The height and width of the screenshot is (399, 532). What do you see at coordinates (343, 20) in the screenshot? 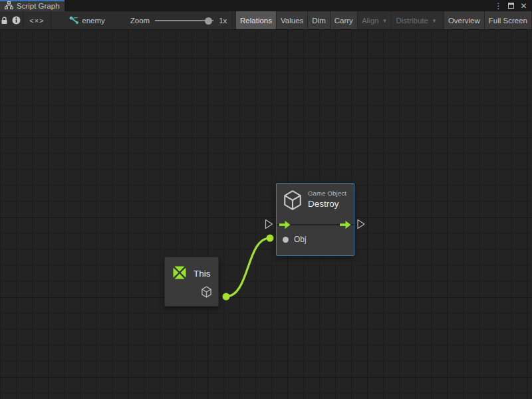
I see `carry-button: Carry` at bounding box center [343, 20].